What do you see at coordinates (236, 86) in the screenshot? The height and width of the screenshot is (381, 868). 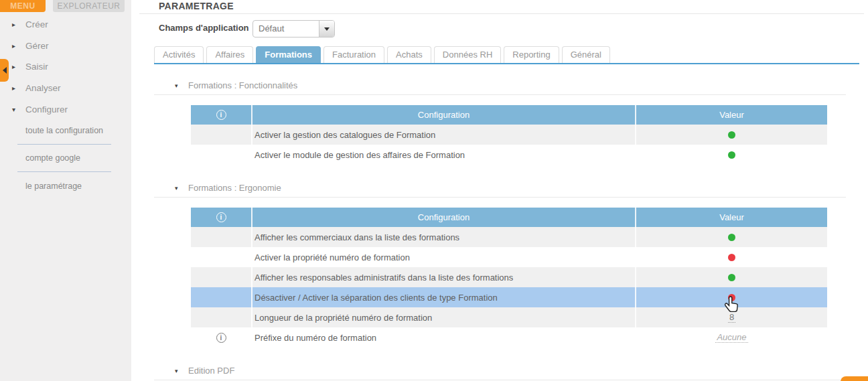 I see `section-header-formations-fonctionnalit-s: ▾Formations : Fonctionnalités` at bounding box center [236, 86].